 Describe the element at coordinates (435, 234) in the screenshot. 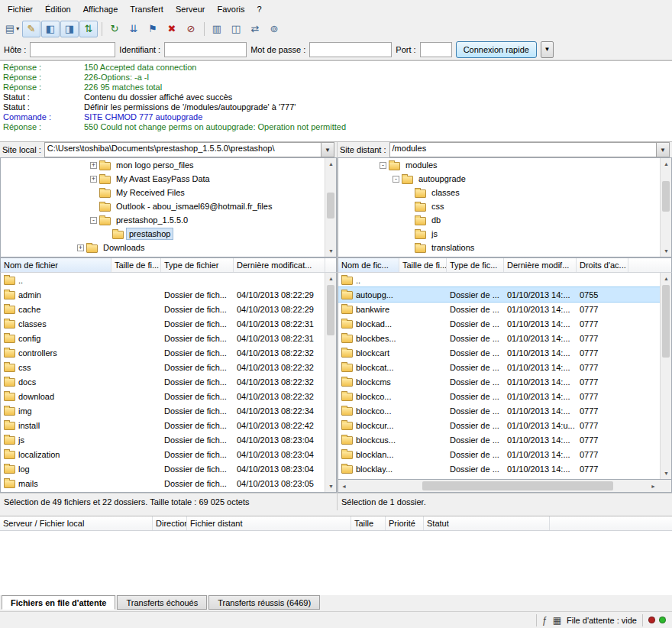

I see `tree-item-label: js` at that location.